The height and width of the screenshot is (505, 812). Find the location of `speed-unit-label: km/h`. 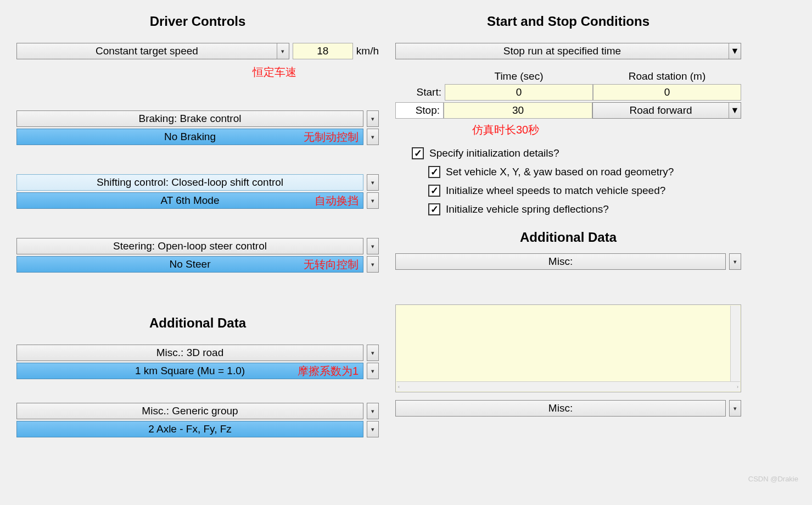

speed-unit-label: km/h is located at coordinates (368, 51).